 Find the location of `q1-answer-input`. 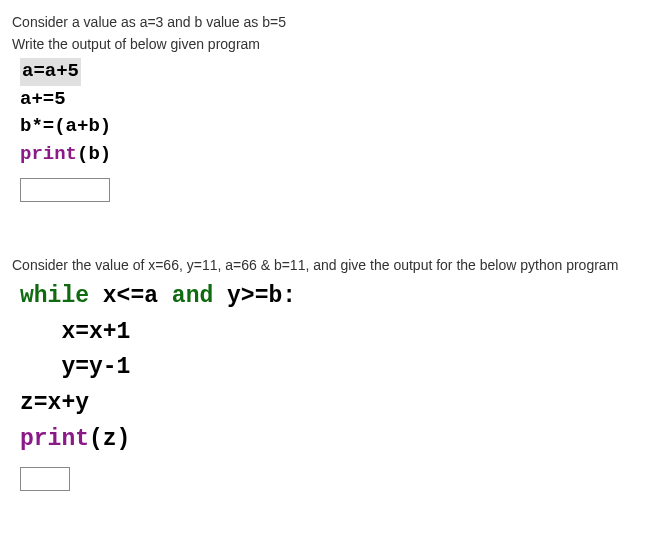

q1-answer-input is located at coordinates (65, 190).